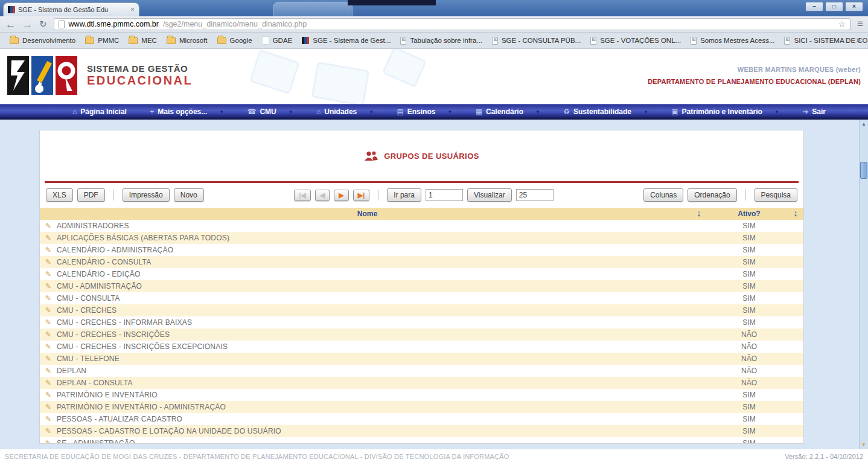 Image resolution: width=868 pixels, height=468 pixels. I want to click on table-row: ✎CMU - CRECHESSIM, so click(421, 310).